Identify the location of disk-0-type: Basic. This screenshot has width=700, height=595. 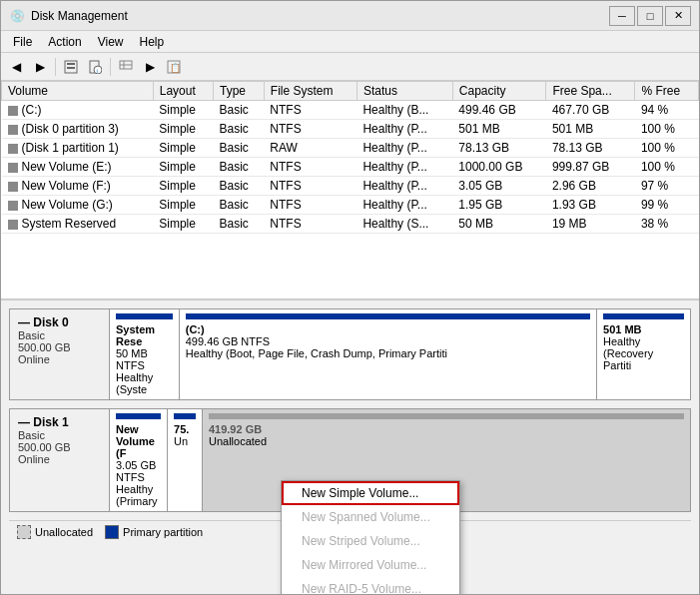
(60, 335).